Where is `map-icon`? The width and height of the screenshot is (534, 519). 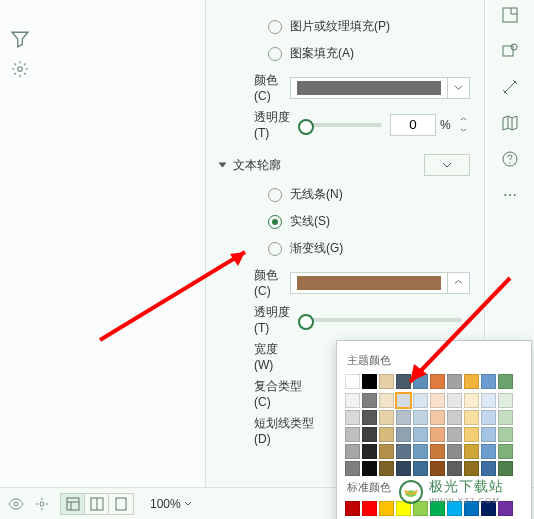
map-icon is located at coordinates (510, 123).